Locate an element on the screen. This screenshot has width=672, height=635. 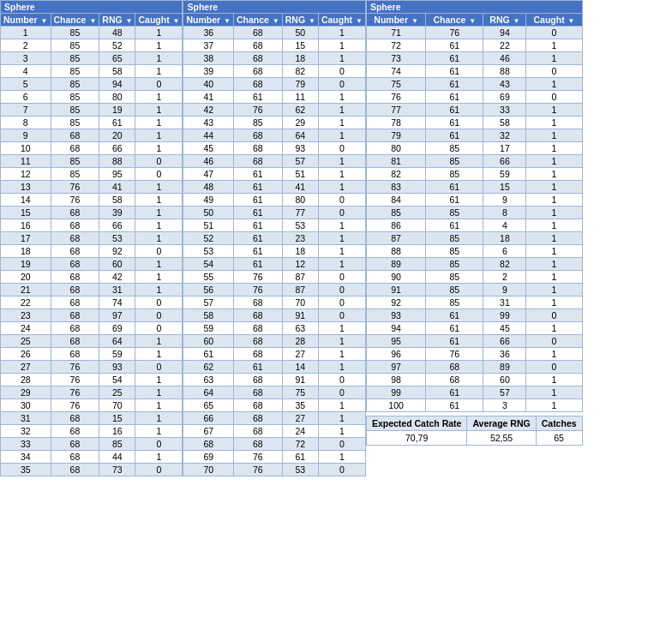
table-row: 7861581 is located at coordinates (474, 123).